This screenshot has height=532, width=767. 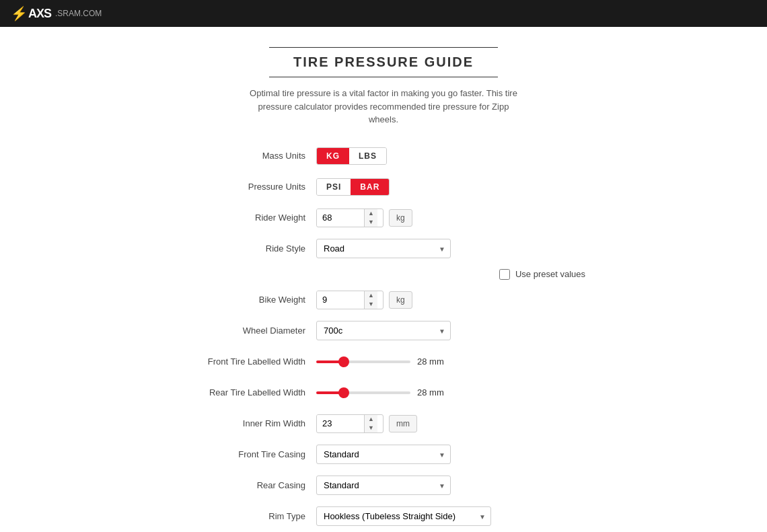 I want to click on preset-checkbox, so click(x=505, y=274).